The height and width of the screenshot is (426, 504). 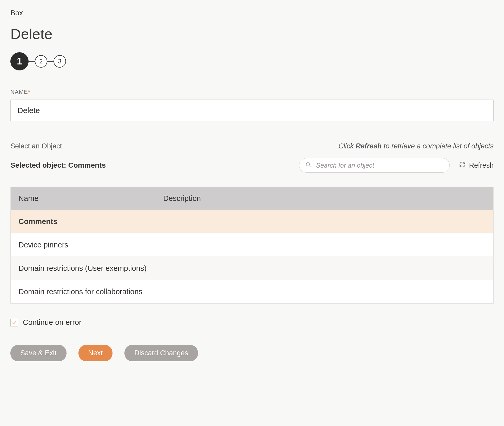 What do you see at coordinates (252, 165) in the screenshot?
I see `select-controls-row: Selected object: Comments Refresh` at bounding box center [252, 165].